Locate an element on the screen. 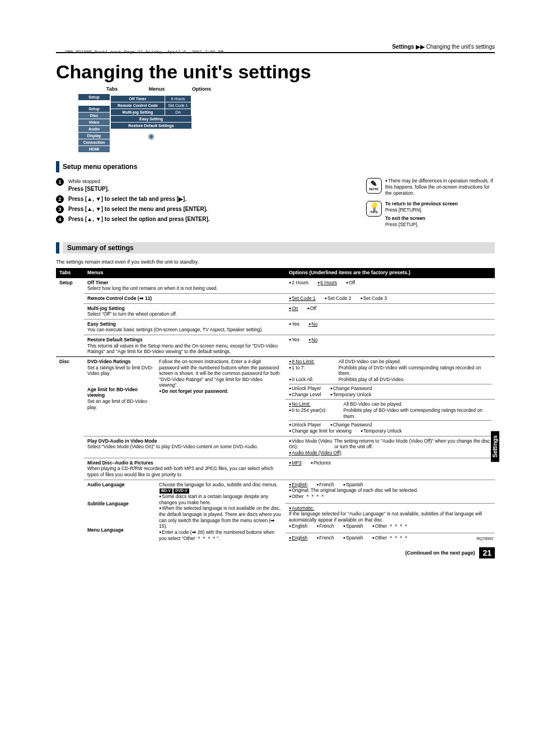 The width and height of the screenshot is (534, 756). mock-sidebar: Setup Setup Disc Video Audio Display Con… is located at coordinates (94, 123).